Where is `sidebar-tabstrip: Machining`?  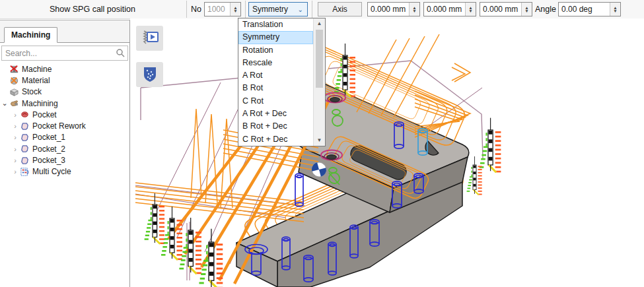
sidebar-tabstrip: Machining is located at coordinates (65, 32).